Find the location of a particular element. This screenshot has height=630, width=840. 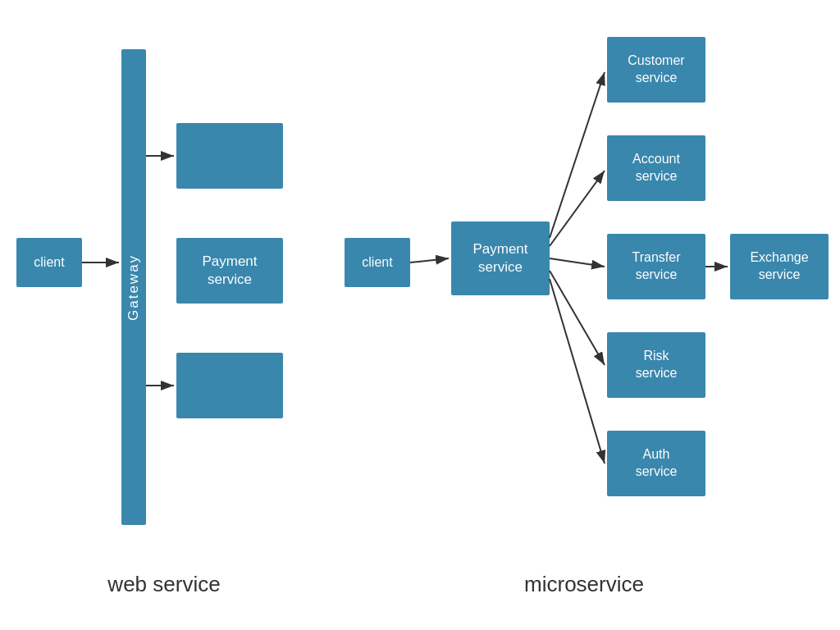

client-label-left: client is located at coordinates (49, 262).